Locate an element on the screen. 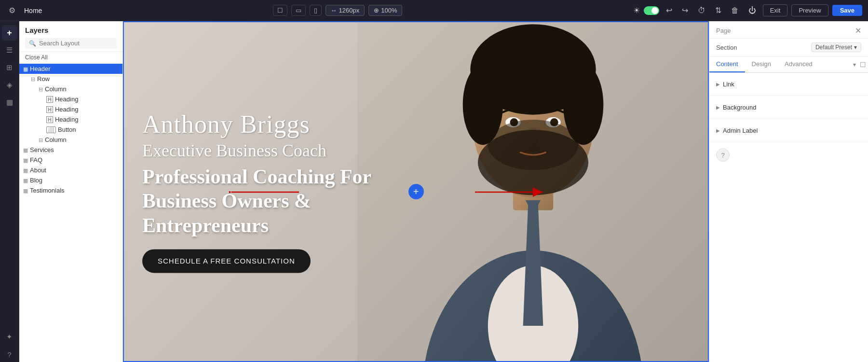 This screenshot has height=362, width=868. tab-advanced: Advanced is located at coordinates (799, 65).